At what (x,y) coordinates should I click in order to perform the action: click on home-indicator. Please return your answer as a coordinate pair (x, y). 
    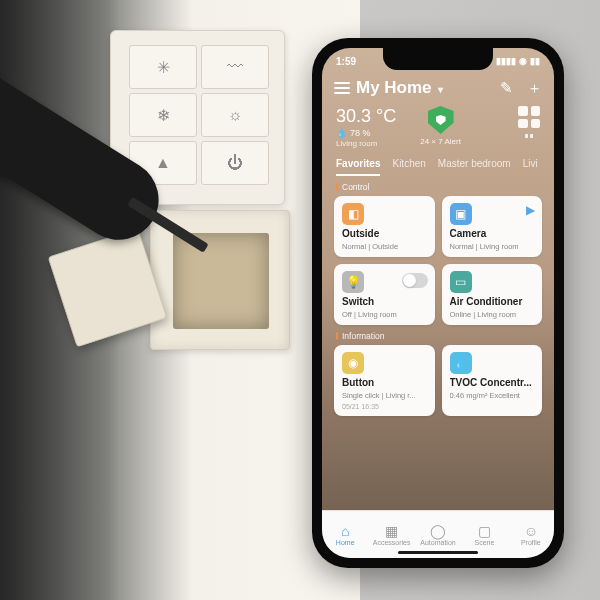
    Looking at the image, I should click on (438, 552).